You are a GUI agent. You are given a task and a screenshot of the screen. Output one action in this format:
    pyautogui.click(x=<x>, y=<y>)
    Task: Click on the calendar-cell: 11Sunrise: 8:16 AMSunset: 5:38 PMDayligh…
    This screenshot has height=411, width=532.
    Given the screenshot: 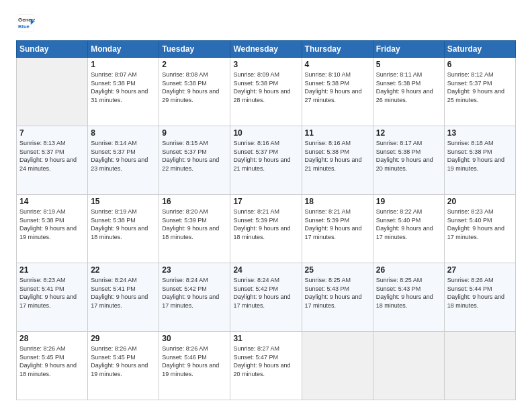 What is the action you would take?
    pyautogui.click(x=337, y=161)
    